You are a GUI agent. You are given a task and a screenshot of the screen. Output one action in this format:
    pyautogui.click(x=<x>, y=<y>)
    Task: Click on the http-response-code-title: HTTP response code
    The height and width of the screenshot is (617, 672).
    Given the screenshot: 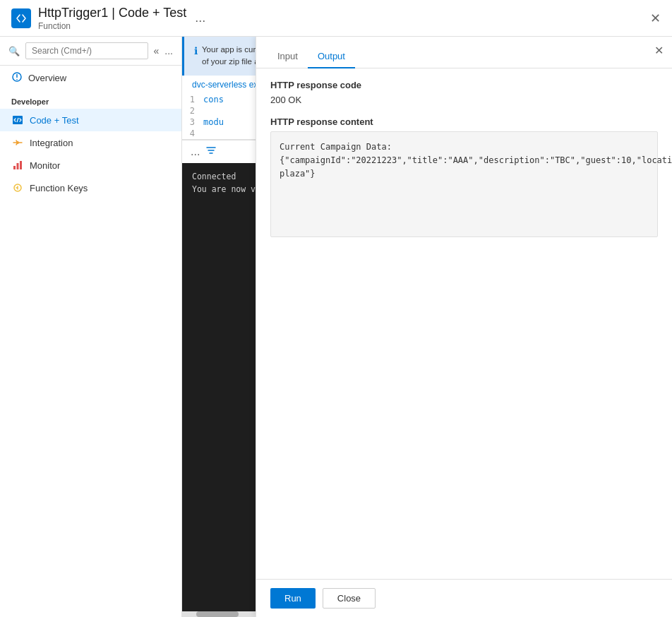 What is the action you would take?
    pyautogui.click(x=464, y=85)
    